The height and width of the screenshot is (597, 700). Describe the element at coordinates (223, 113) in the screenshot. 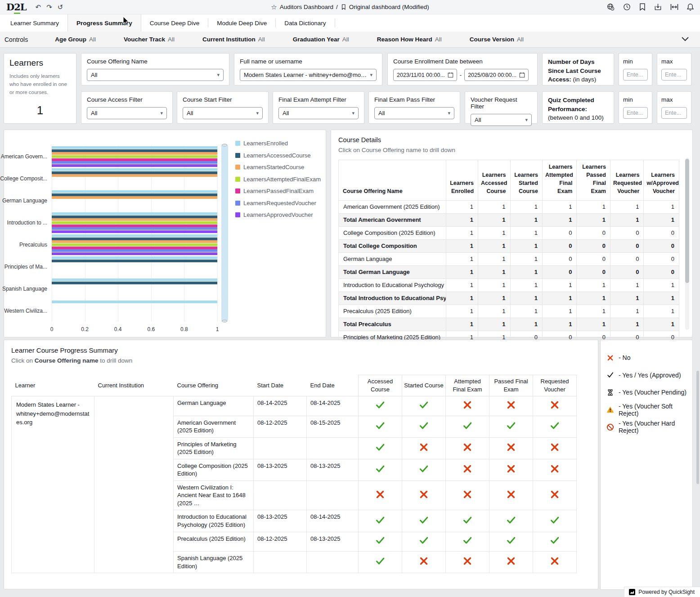

I see `course-start-dropdown: All▾` at that location.